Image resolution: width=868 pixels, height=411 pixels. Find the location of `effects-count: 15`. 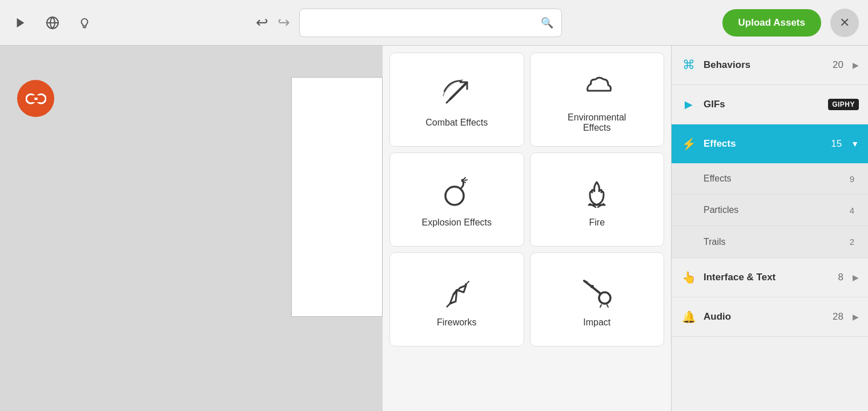

effects-count: 15 is located at coordinates (836, 144).